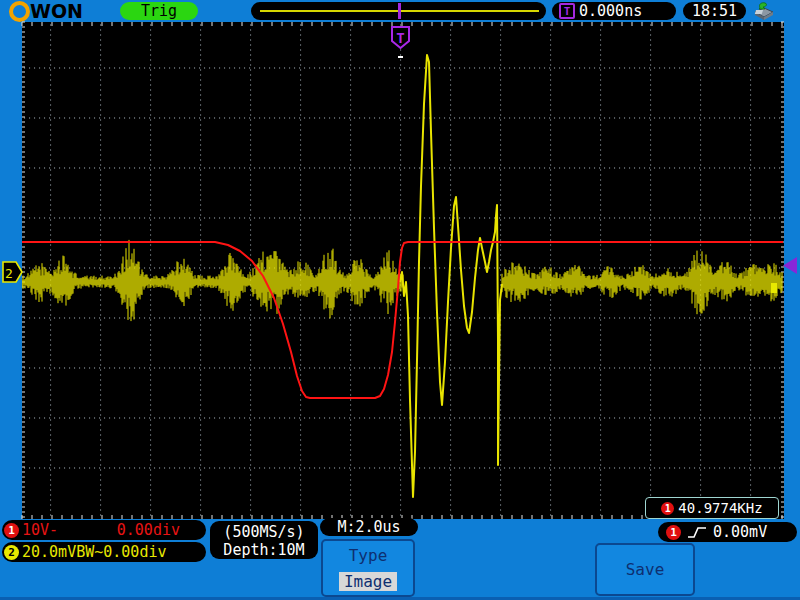 The image size is (800, 600). I want to click on ch2-edge-marker, so click(774, 288).